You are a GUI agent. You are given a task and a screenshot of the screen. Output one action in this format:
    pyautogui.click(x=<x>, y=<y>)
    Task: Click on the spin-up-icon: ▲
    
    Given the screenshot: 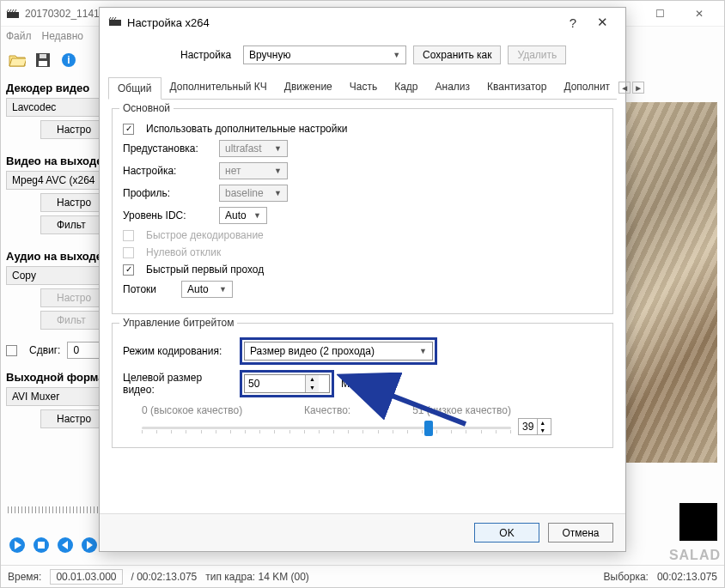 What is the action you would take?
    pyautogui.click(x=313, y=379)
    